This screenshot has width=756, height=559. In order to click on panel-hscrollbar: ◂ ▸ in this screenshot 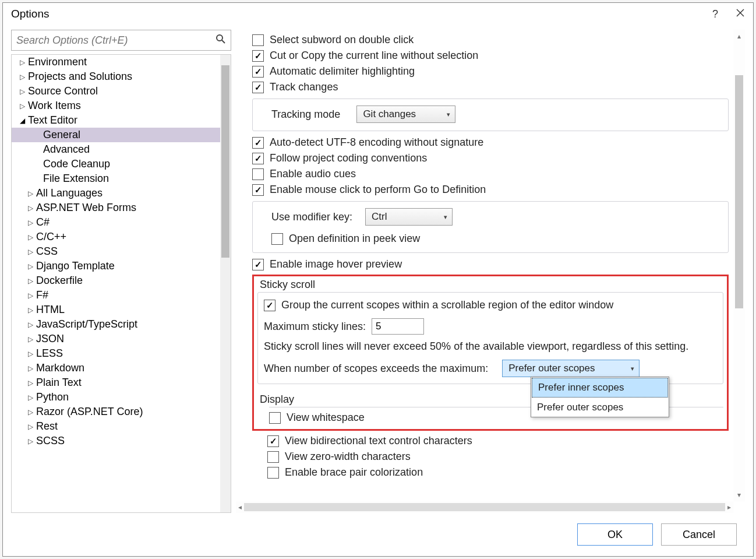, I will do `click(485, 507)`.